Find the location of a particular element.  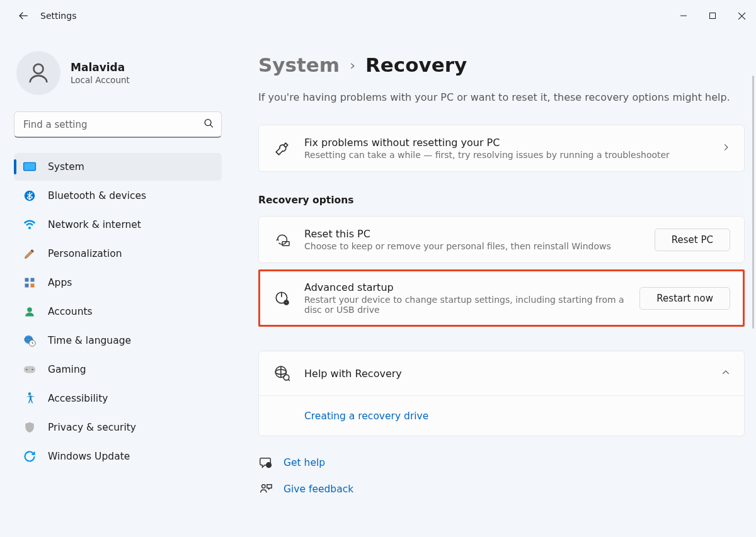

help-with-recovery-card: Help with Recovery Creating a recovery d… is located at coordinates (501, 393).